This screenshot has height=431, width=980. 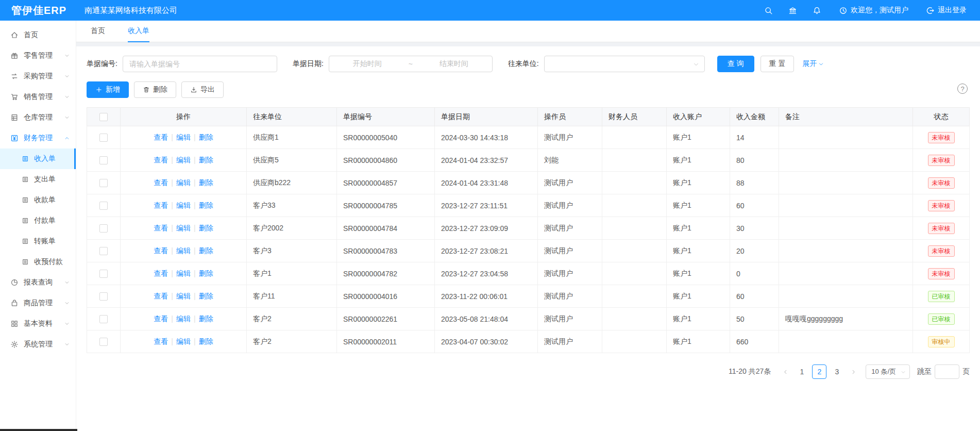 What do you see at coordinates (817, 10) in the screenshot?
I see `bell-icon` at bounding box center [817, 10].